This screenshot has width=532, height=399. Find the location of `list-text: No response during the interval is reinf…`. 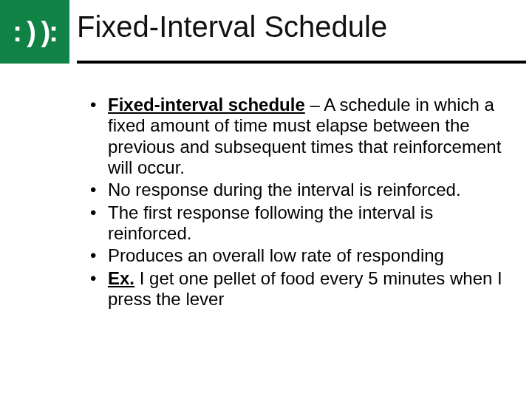

list-text: No response during the interval is reinf… is located at coordinates (284, 189).